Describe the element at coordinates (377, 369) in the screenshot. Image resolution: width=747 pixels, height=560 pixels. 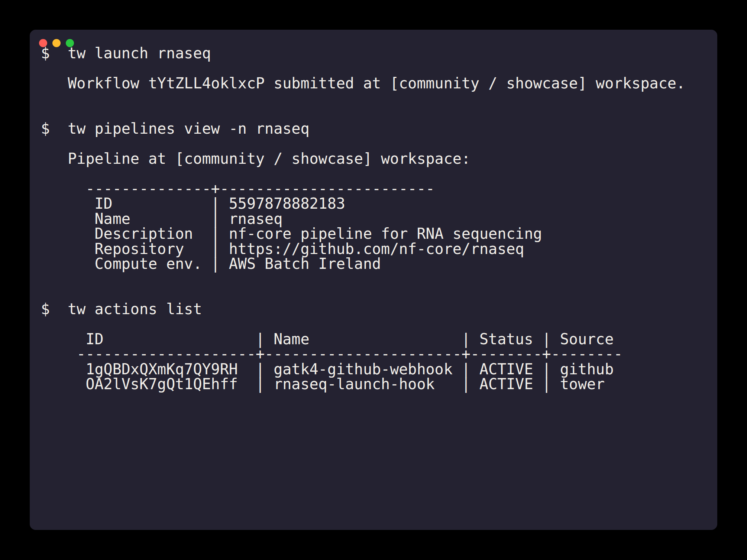
I see `actions-table-row: 1gQBDxQXmKq7QY9RH | gatk4-github-webhook…` at that location.